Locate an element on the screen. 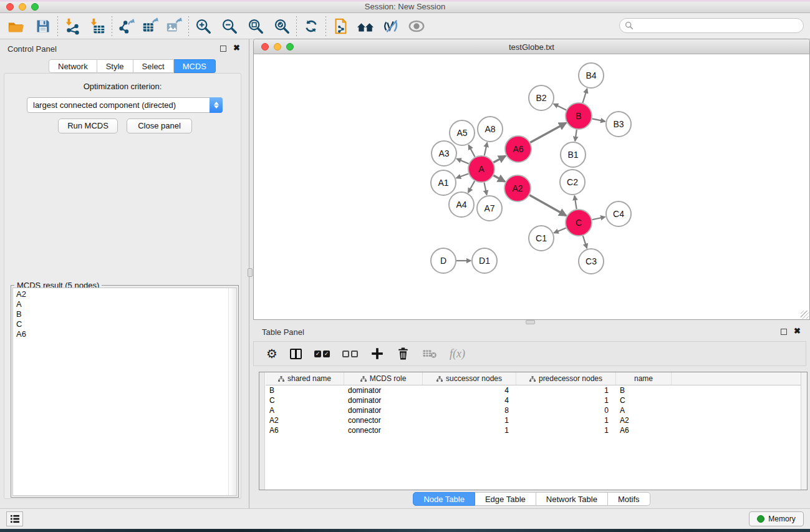 This screenshot has width=810, height=532. home-layout-icon is located at coordinates (365, 26).